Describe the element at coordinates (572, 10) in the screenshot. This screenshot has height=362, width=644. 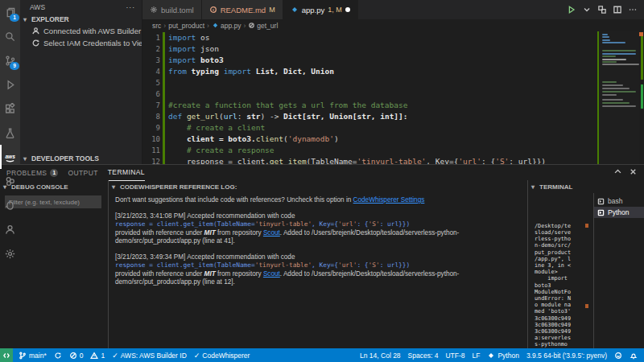
I see `run-button` at that location.